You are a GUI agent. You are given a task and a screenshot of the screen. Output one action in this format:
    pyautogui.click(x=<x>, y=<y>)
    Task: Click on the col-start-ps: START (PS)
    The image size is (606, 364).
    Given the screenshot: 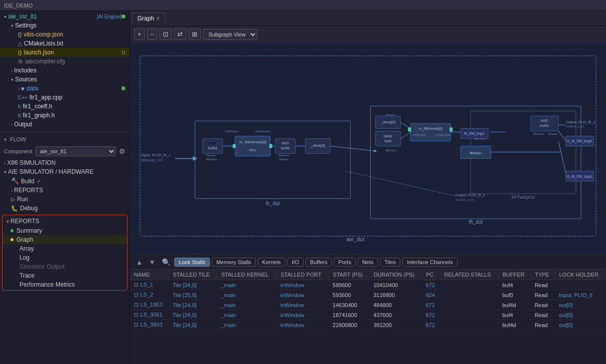 What is the action you would take?
    pyautogui.click(x=349, y=275)
    